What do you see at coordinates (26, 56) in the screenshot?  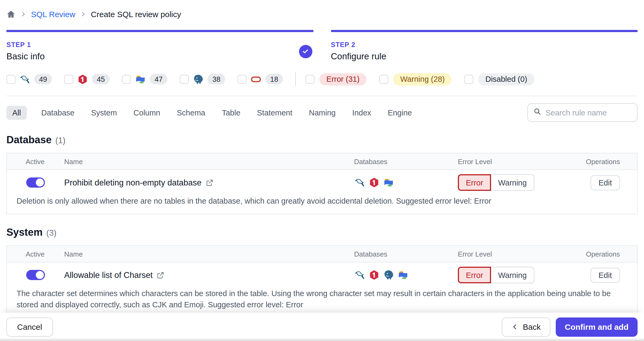 I see `step-1-title: Basic info` at bounding box center [26, 56].